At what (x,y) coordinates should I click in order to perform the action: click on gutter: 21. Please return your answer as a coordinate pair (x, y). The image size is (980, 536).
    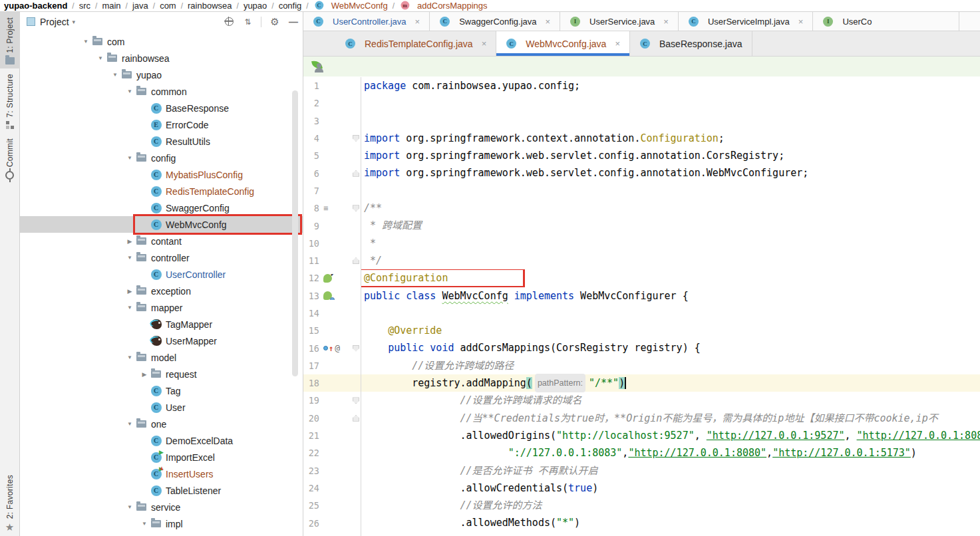
    Looking at the image, I should click on (332, 436).